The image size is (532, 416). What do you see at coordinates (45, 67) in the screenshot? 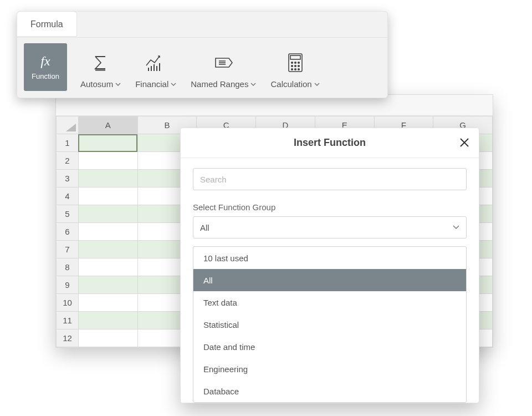
I see `function-button: fx Function` at bounding box center [45, 67].